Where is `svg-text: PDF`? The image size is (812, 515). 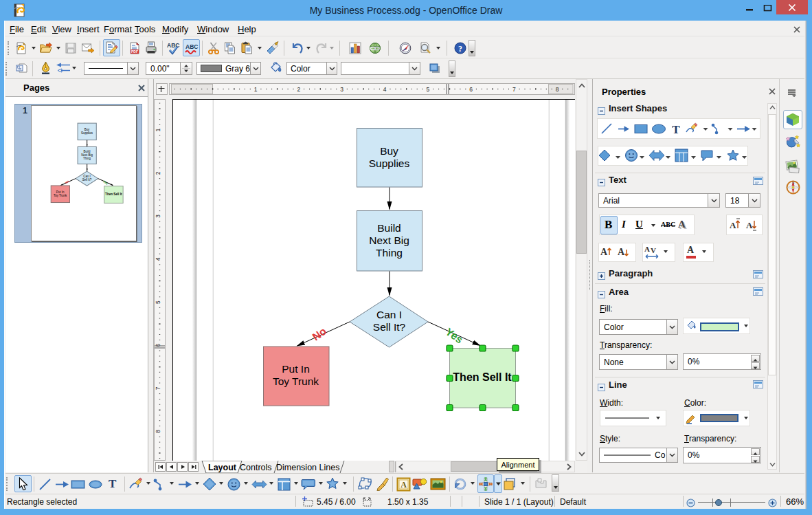 svg-text: PDF is located at coordinates (135, 52).